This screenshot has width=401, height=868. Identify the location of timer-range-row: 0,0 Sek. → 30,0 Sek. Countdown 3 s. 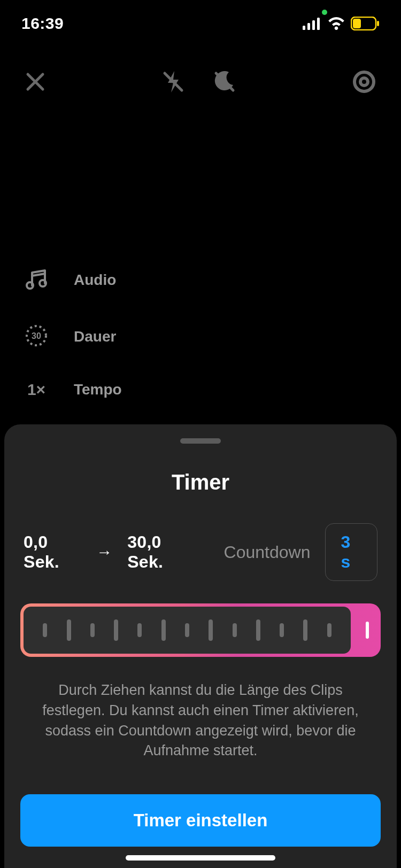
(200, 552).